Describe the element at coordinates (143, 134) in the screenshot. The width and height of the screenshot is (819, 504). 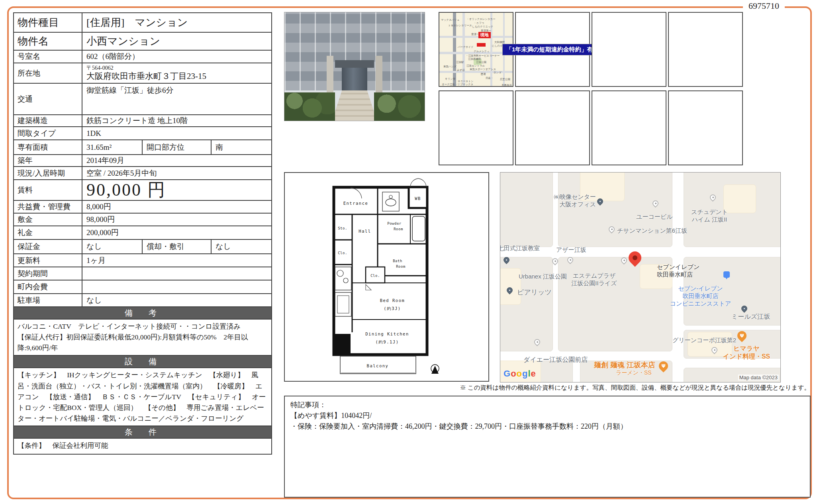
I see `table-row: 間取タイプ 1DK` at that location.